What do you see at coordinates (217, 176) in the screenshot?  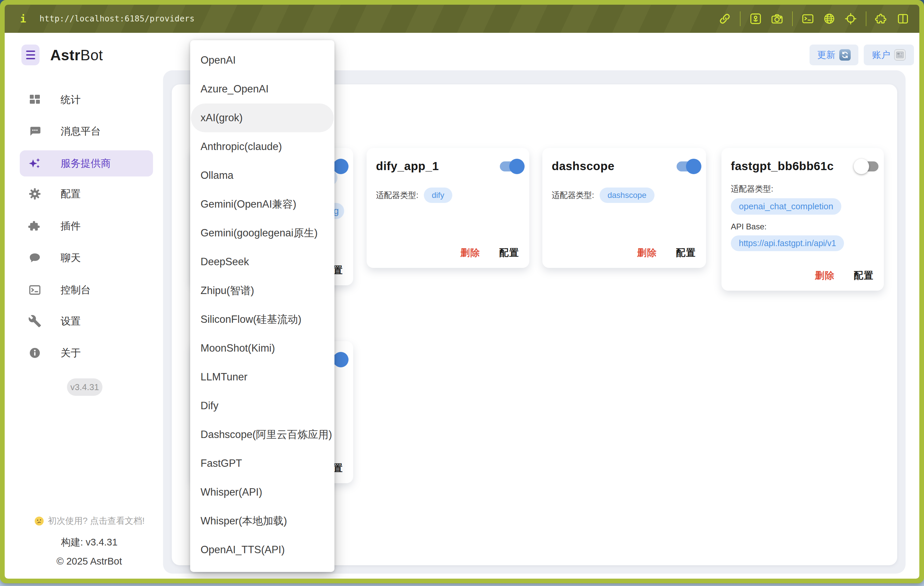 I see `dropdown-item-label: Ollama` at bounding box center [217, 176].